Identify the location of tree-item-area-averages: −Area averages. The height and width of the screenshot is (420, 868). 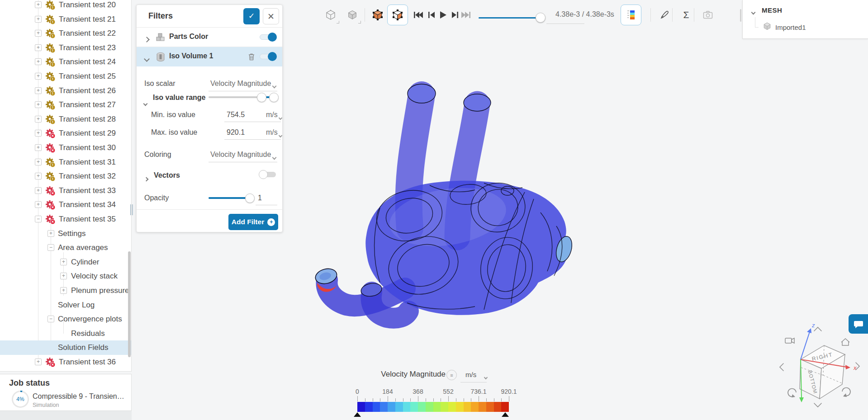
(66, 248).